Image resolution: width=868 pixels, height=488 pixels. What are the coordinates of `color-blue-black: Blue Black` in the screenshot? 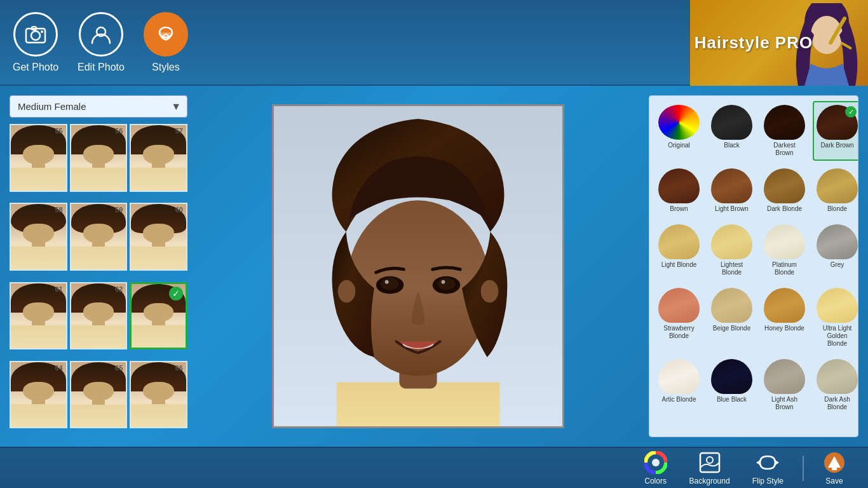 It's located at (732, 385).